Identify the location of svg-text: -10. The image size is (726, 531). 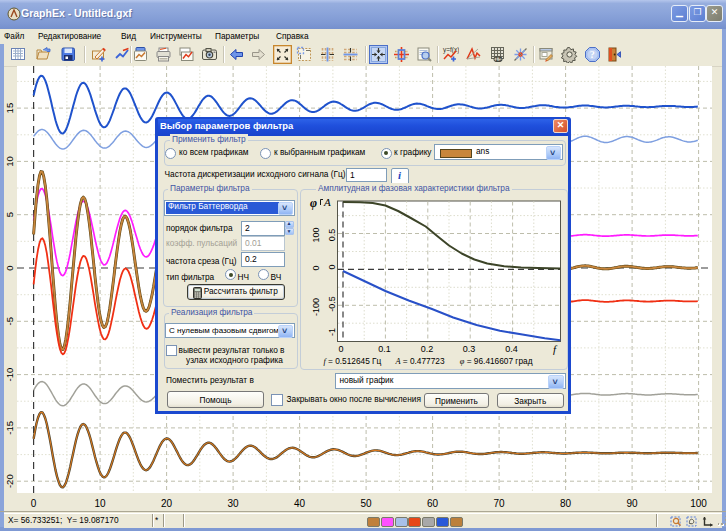
(10, 375).